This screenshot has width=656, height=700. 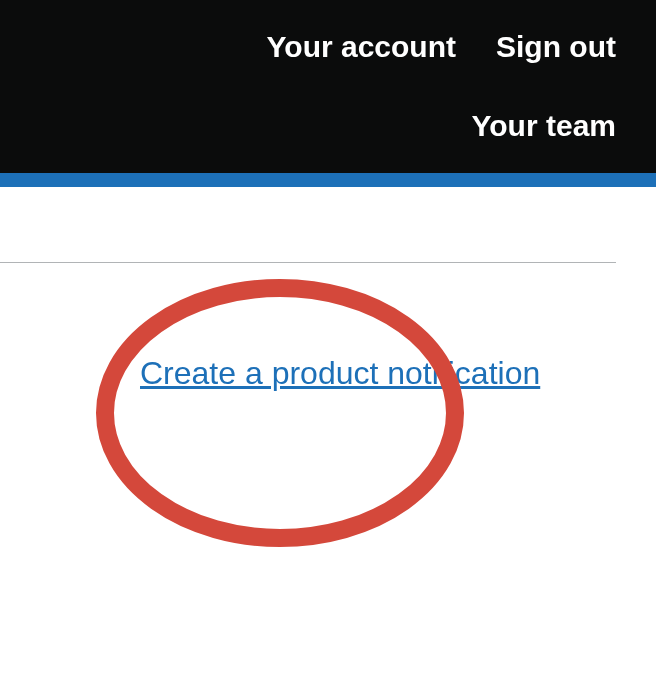 What do you see at coordinates (544, 126) in the screenshot?
I see `header-nav-row-2: Your team` at bounding box center [544, 126].